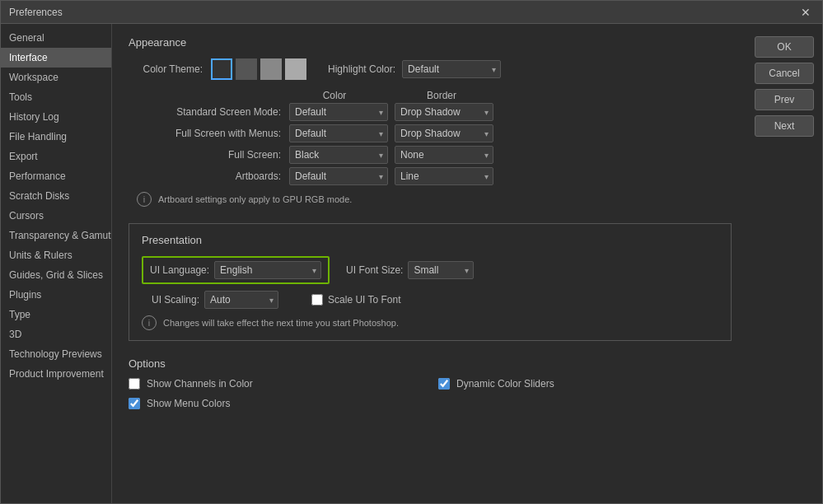 This screenshot has width=823, height=504. What do you see at coordinates (56, 275) in the screenshot?
I see `sidebar-item-guides-grid-slices: Guides, Grid & Slices` at bounding box center [56, 275].